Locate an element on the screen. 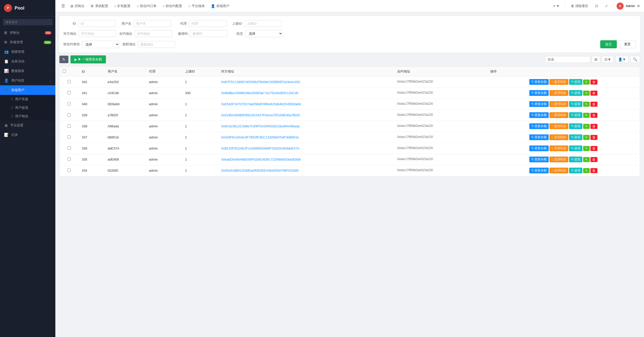  sidebar-item-user-withdraw: 用户提现 is located at coordinates (30, 108).